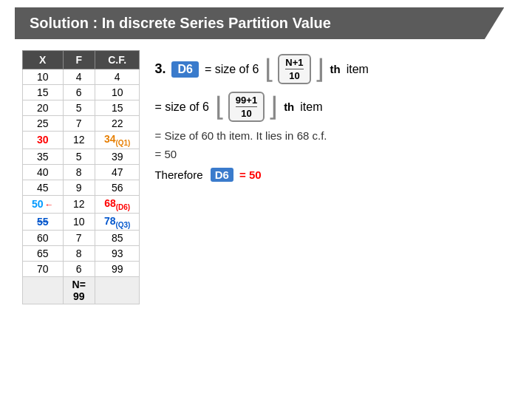  What do you see at coordinates (335, 69) in the screenshot?
I see `th-text-1: th` at bounding box center [335, 69].